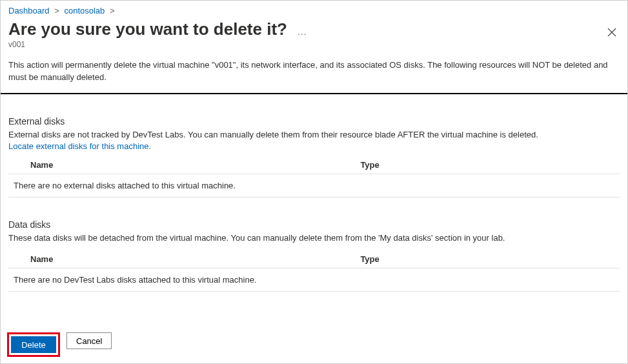  What do you see at coordinates (314, 9) in the screenshot?
I see `breadcrumb: Dashboard > contosolab >` at bounding box center [314, 9].